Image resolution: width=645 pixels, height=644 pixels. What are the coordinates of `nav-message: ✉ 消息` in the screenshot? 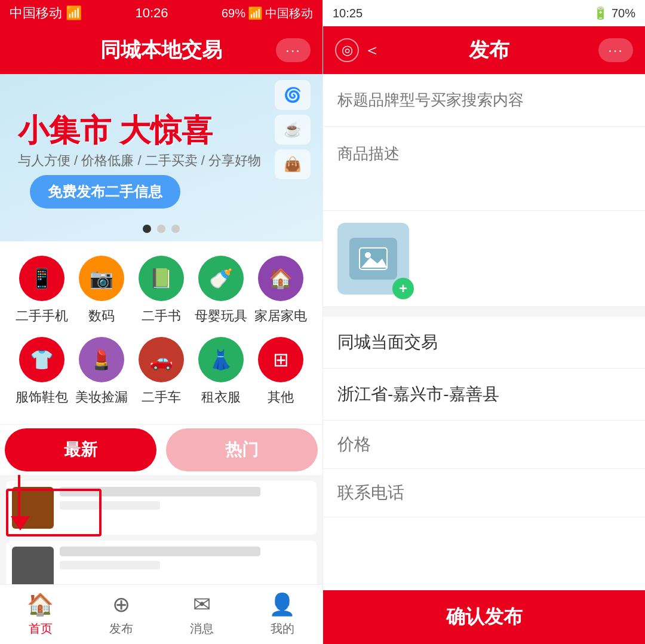 It's located at (202, 614).